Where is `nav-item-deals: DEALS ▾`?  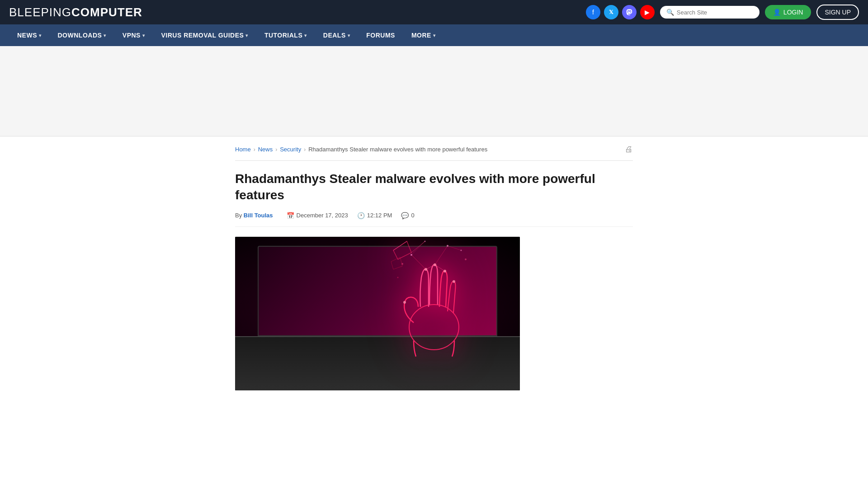 nav-item-deals: DEALS ▾ is located at coordinates (336, 35).